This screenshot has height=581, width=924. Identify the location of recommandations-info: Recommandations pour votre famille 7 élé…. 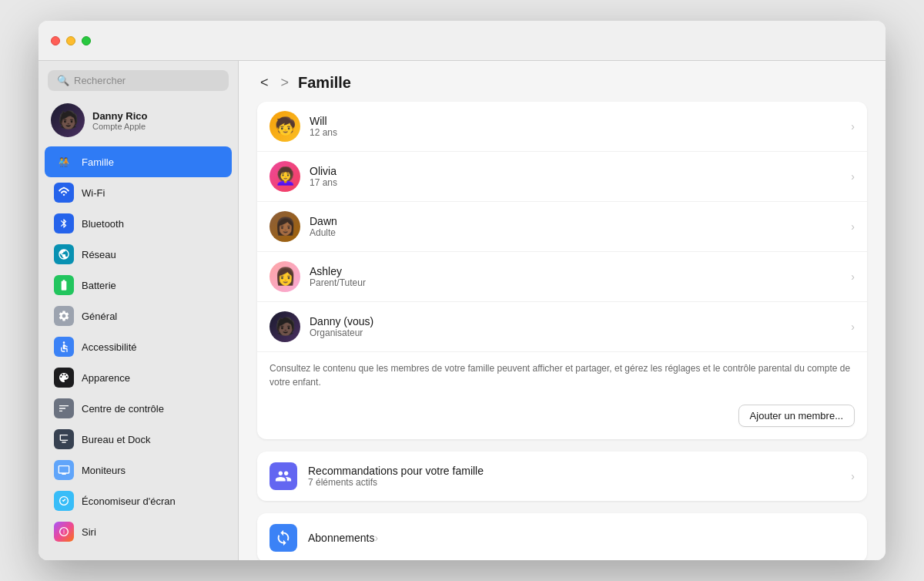
(579, 476).